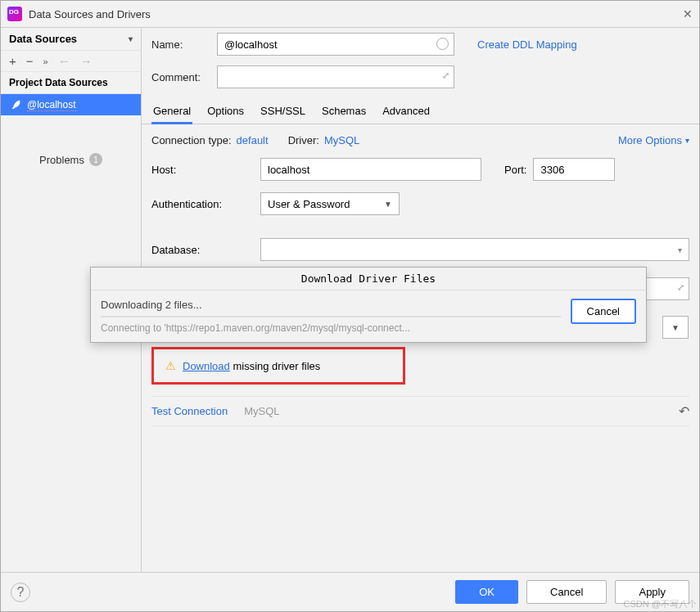 The image size is (700, 612). Describe the element at coordinates (486, 592) in the screenshot. I see `ok-button: OK` at that location.